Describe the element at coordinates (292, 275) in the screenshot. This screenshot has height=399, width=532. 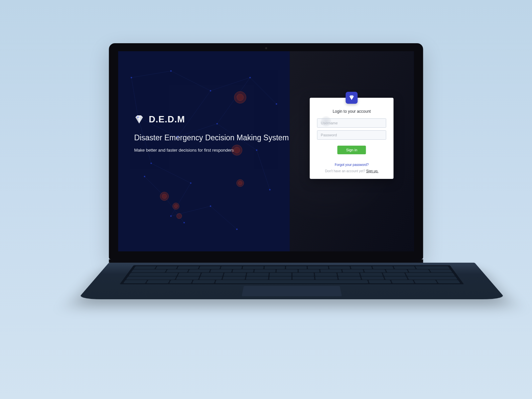
I see `keyboard-keys` at that location.